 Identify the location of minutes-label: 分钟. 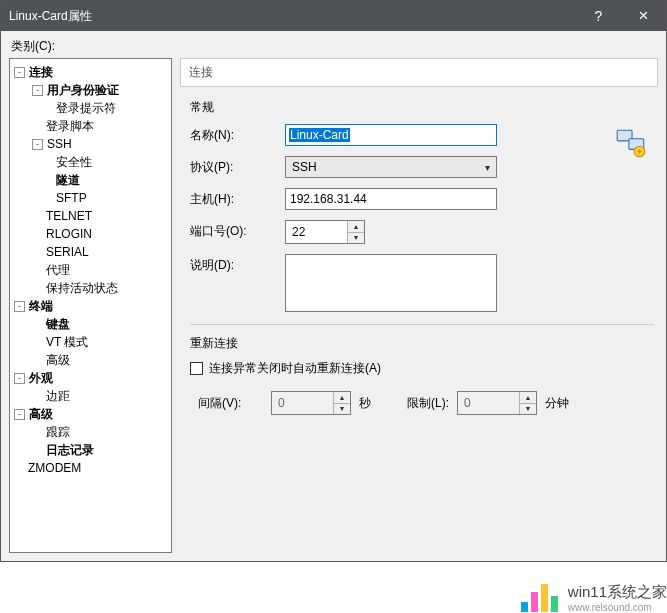
(557, 404).